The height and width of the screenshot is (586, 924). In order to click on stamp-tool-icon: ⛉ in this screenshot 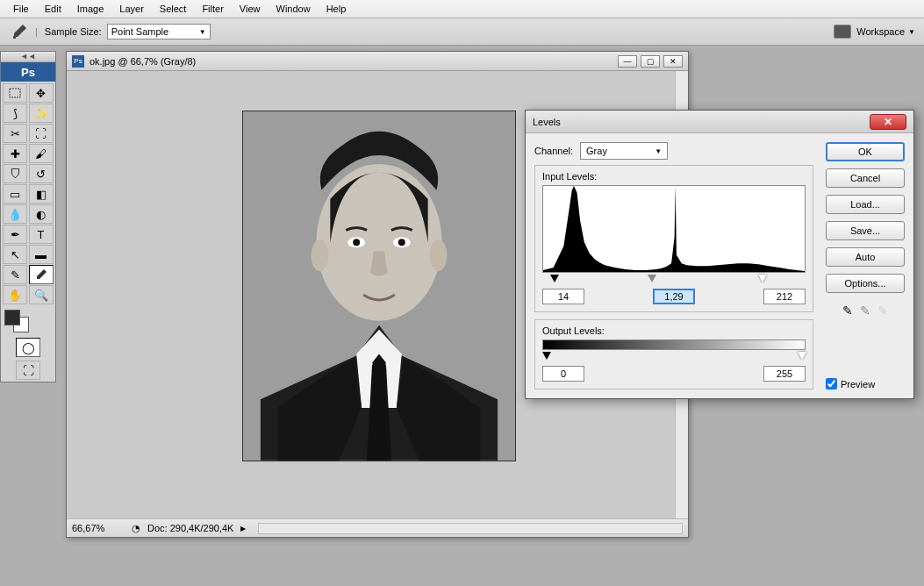, I will do `click(15, 174)`.